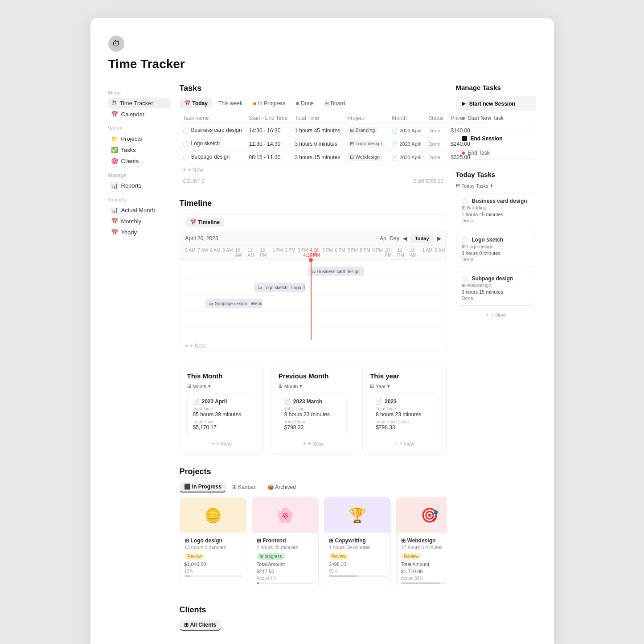 Image resolution: width=644 pixels, height=644 pixels. I want to click on timeline-hour-label: 2 AM, so click(441, 253).